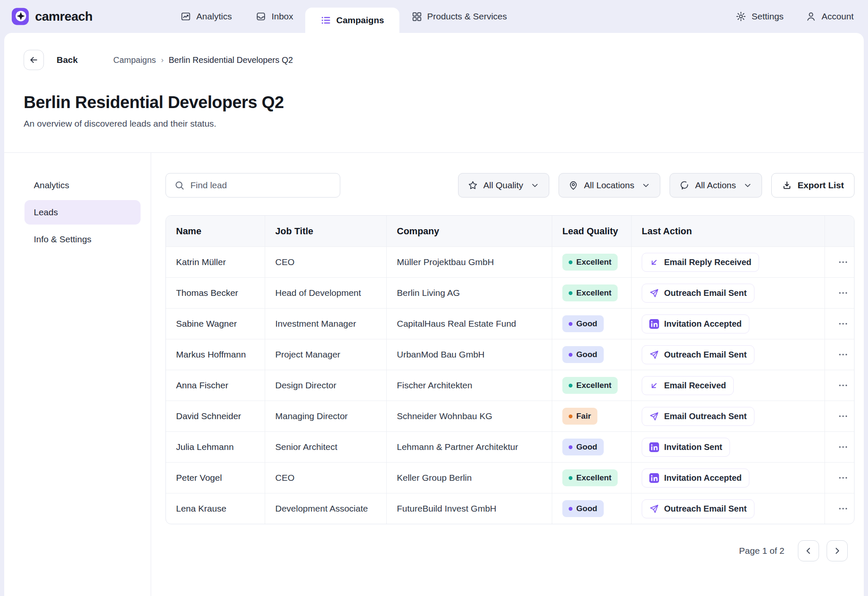 This screenshot has width=868, height=596. I want to click on quality-label: Fair, so click(583, 416).